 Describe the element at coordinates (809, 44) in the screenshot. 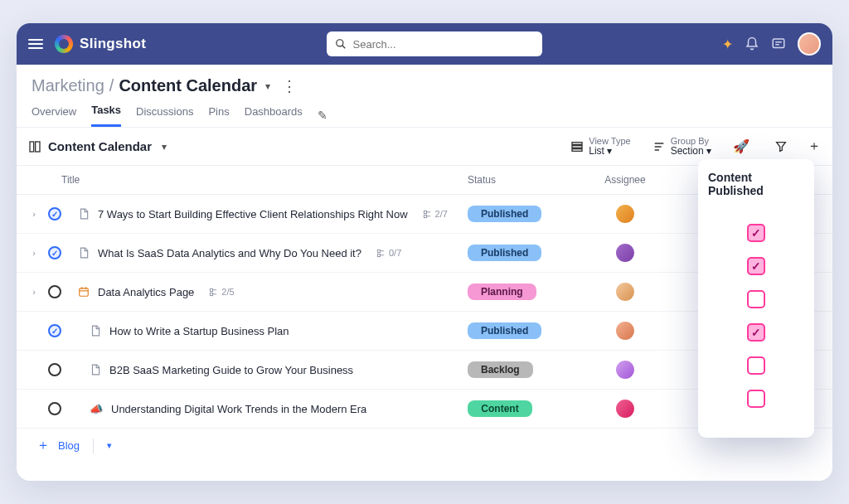

I see `user-avatar` at that location.